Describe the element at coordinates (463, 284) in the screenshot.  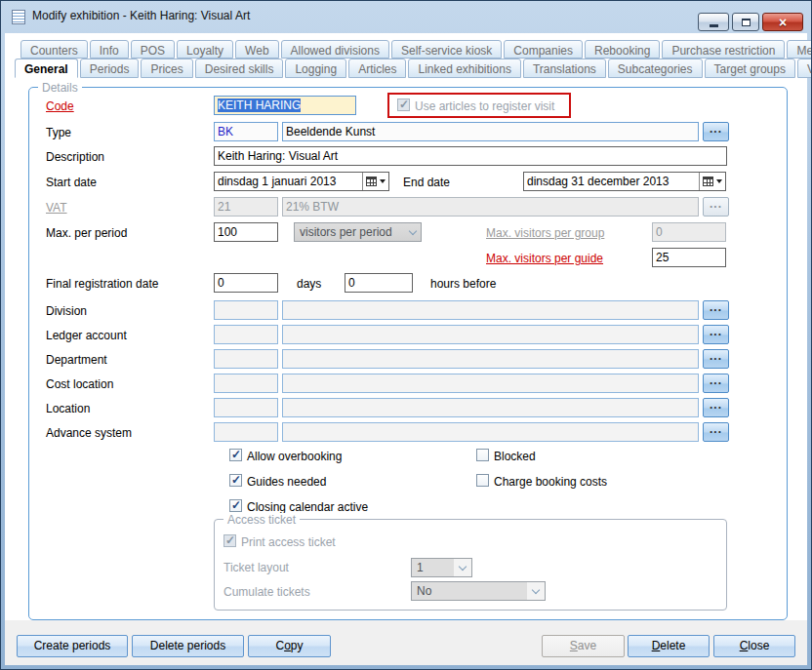
I see `hours-before-label: hours before` at that location.